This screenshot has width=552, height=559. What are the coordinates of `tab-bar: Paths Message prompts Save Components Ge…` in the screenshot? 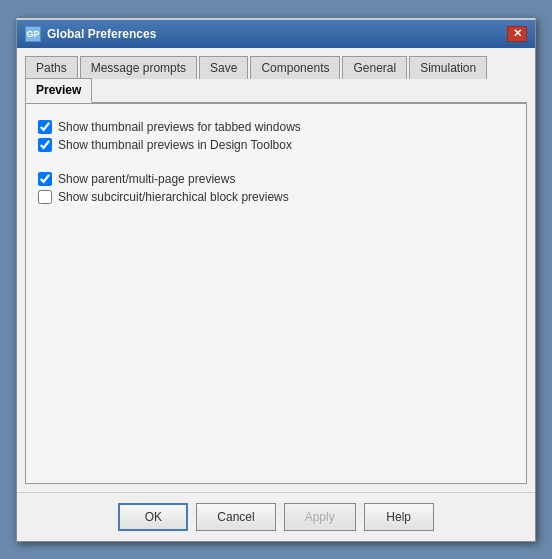 It's located at (276, 80).